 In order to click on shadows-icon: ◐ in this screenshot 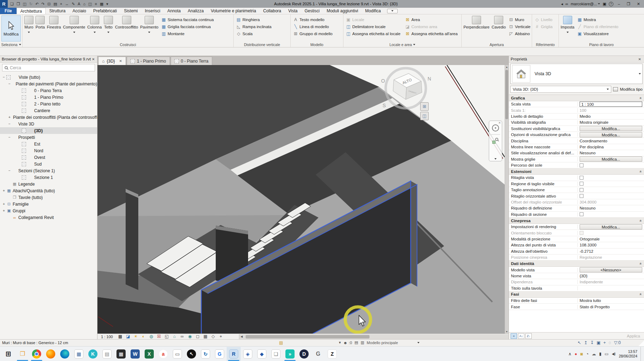, I will do `click(144, 337)`.